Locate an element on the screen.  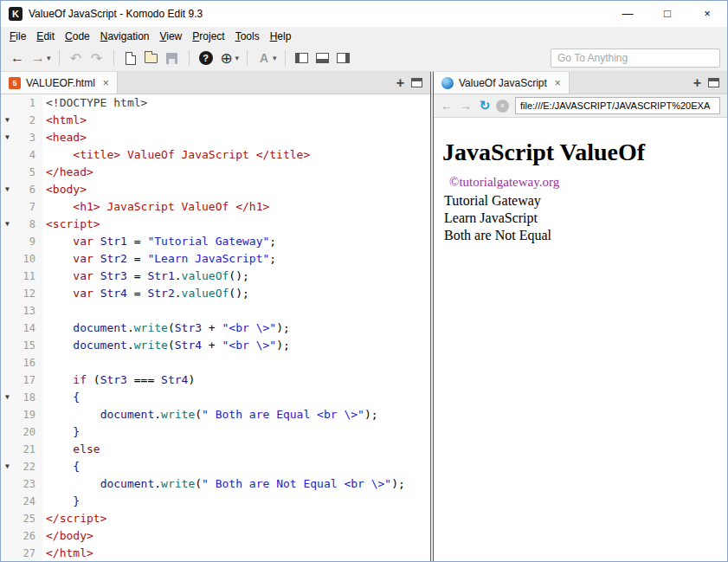
code-line-15: 15 document.write(Str4 + "<br \>"); is located at coordinates (216, 346).